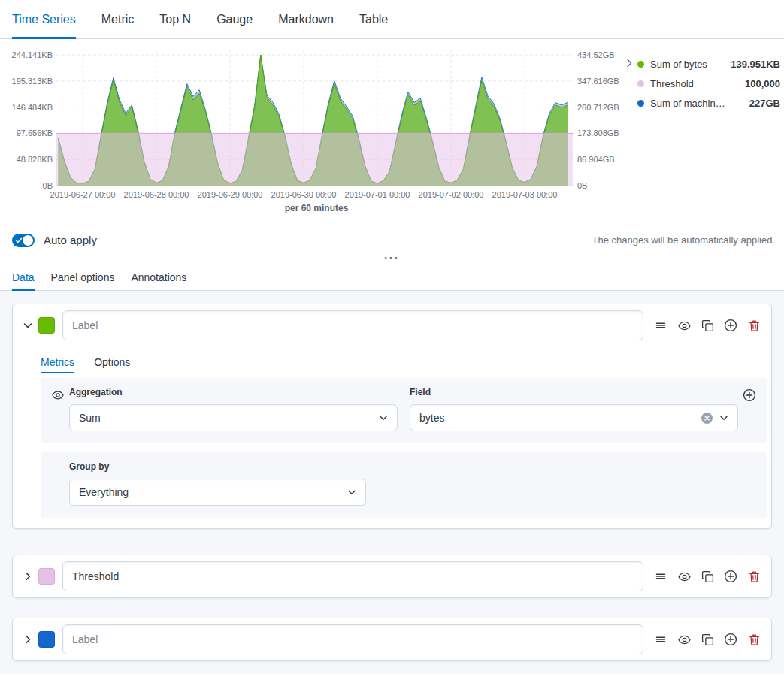 The height and width of the screenshot is (674, 784). I want to click on svg-text: 244.141KB, so click(32, 55).